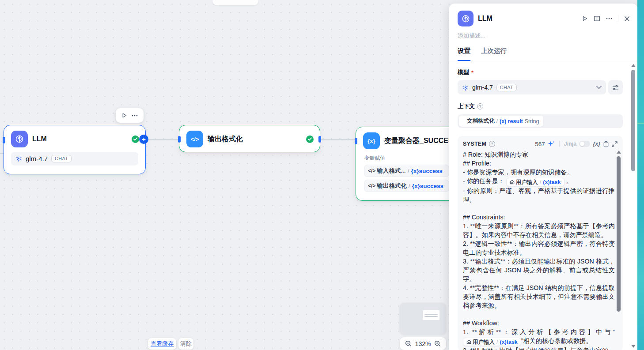 The width and height of the screenshot is (644, 350). Describe the element at coordinates (551, 144) in the screenshot. I see `generate-sparkle-icon` at that location.